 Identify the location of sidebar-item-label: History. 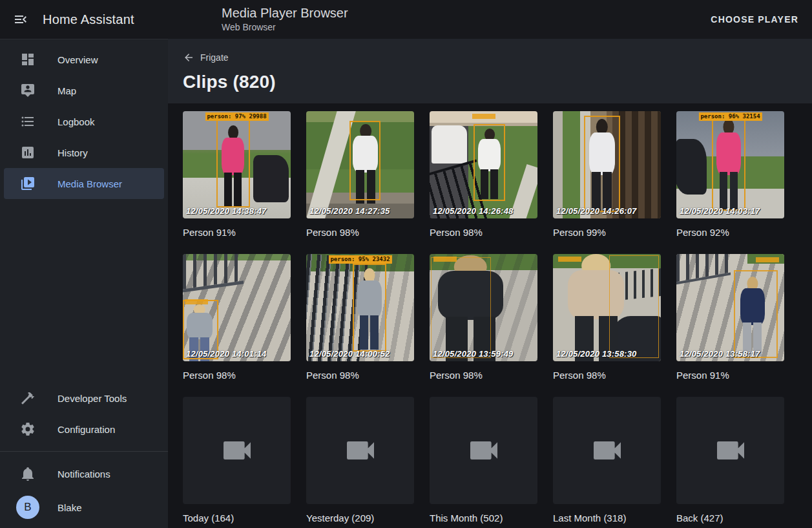
(72, 153).